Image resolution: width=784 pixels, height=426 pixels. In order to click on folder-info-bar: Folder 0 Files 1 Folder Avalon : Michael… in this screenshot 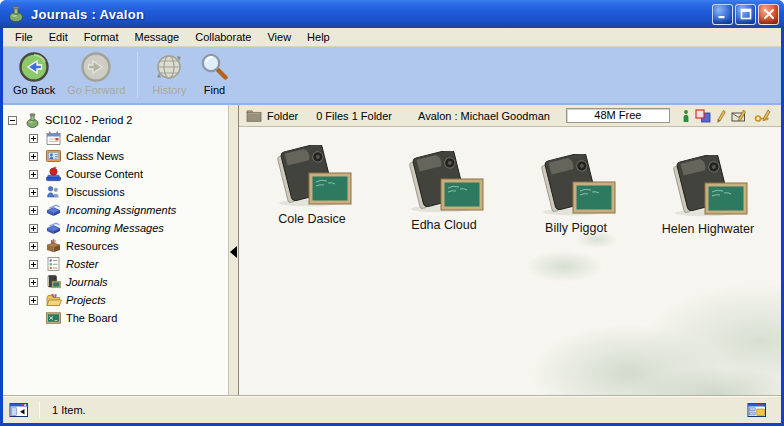, I will do `click(510, 116)`.